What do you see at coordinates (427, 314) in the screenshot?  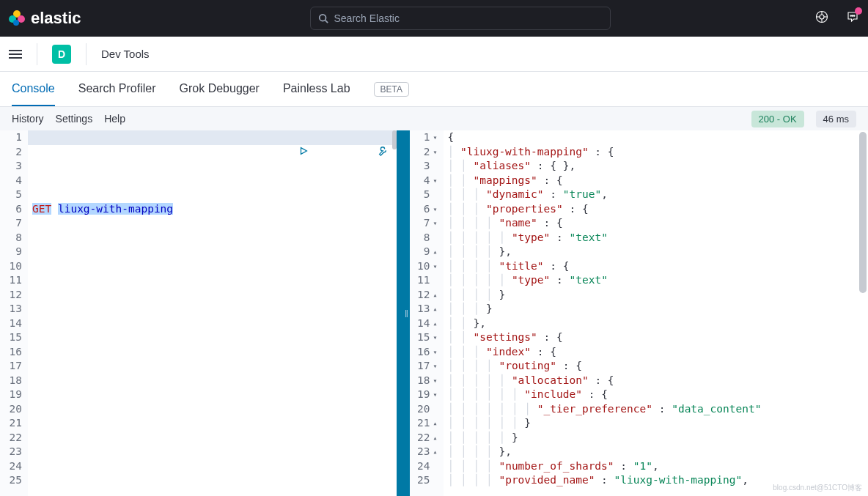 I see `response-gutter: 1▾2▾34▾56▾7▾89▴10▾1112▴13▴14▴15▾16▾17▾18…` at bounding box center [427, 314].